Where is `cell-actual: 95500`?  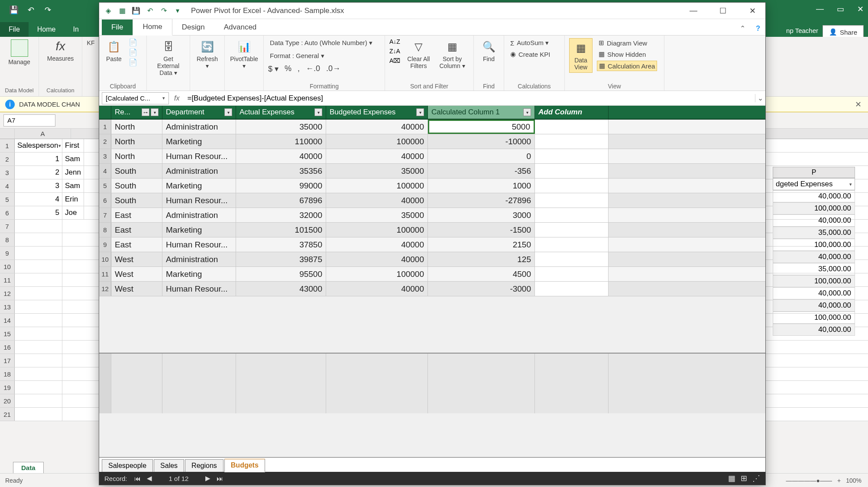
cell-actual: 95500 is located at coordinates (281, 274).